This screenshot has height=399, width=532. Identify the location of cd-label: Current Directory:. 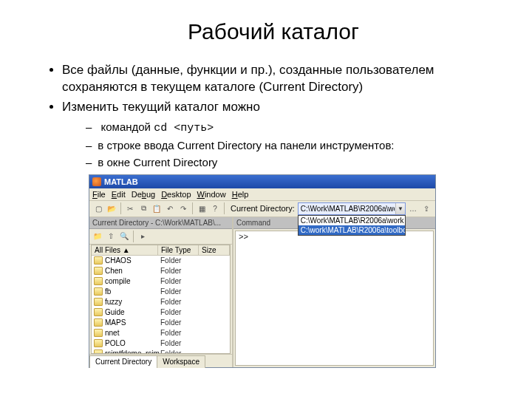
(263, 208).